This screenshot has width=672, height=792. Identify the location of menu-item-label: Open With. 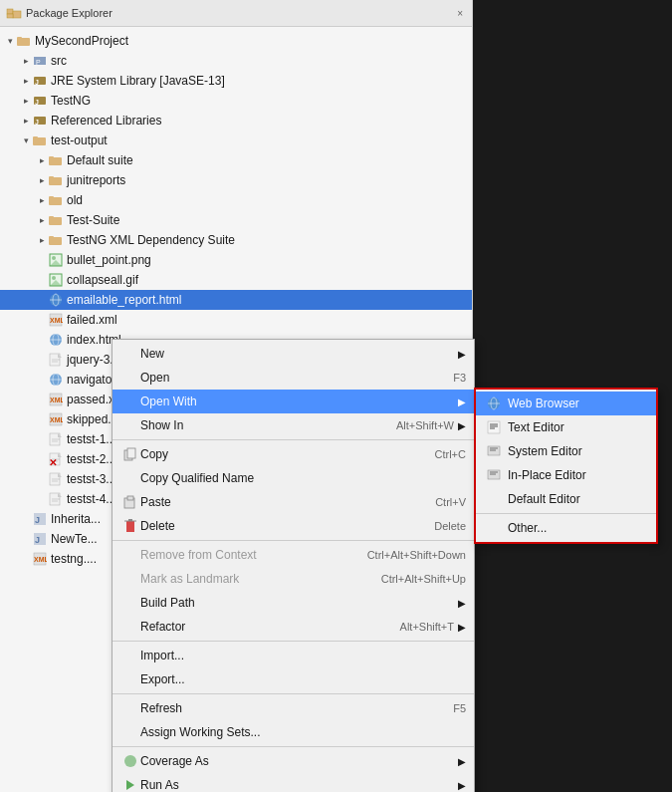
(297, 401).